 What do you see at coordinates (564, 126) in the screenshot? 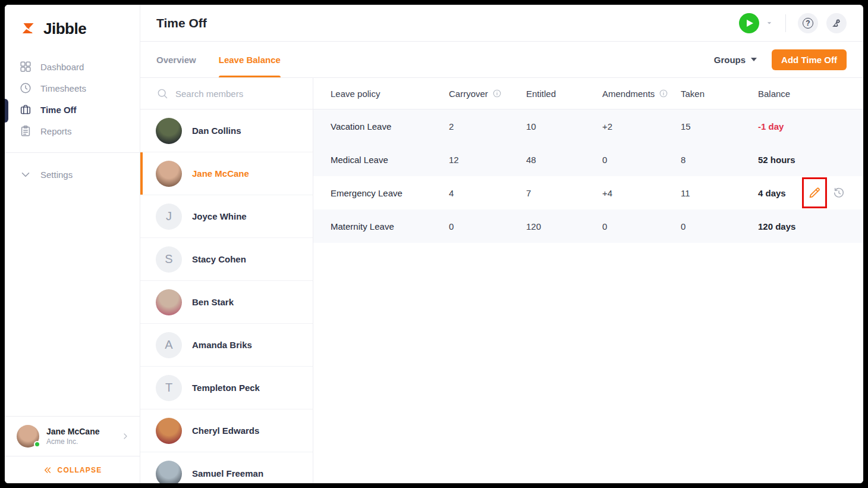
I see `cell-entitled: 10` at bounding box center [564, 126].